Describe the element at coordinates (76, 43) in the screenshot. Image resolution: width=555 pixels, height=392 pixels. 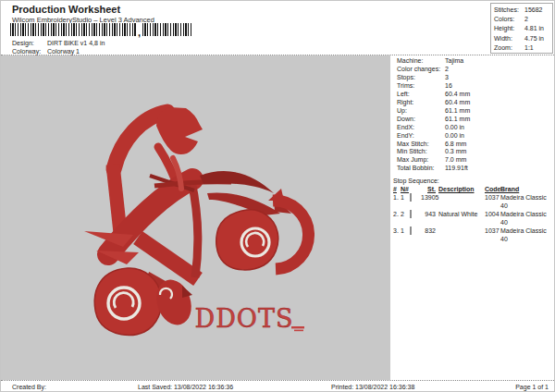
I see `design-value: DIRT BIKE v1 4,8 in` at that location.